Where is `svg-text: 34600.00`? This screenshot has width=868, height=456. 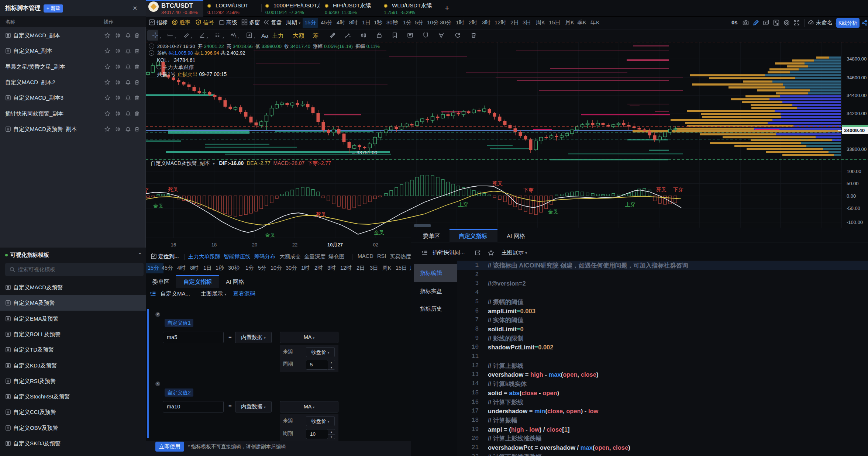
svg-text: 34600.00 is located at coordinates (857, 77).